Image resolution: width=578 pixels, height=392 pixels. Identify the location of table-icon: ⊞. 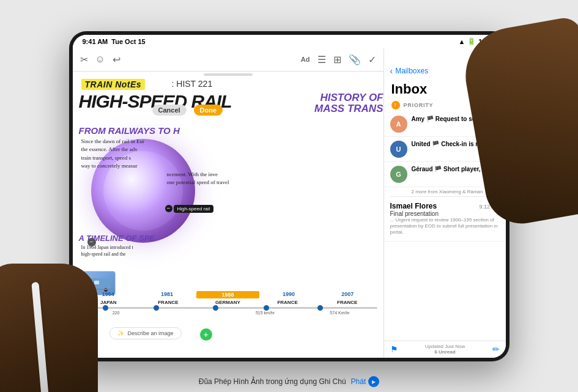
(338, 60).